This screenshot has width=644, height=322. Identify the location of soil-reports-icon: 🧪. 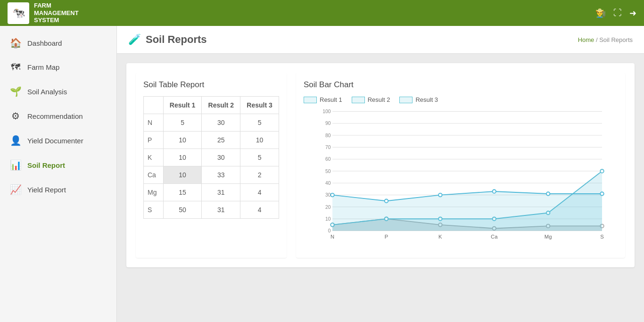
(135, 40).